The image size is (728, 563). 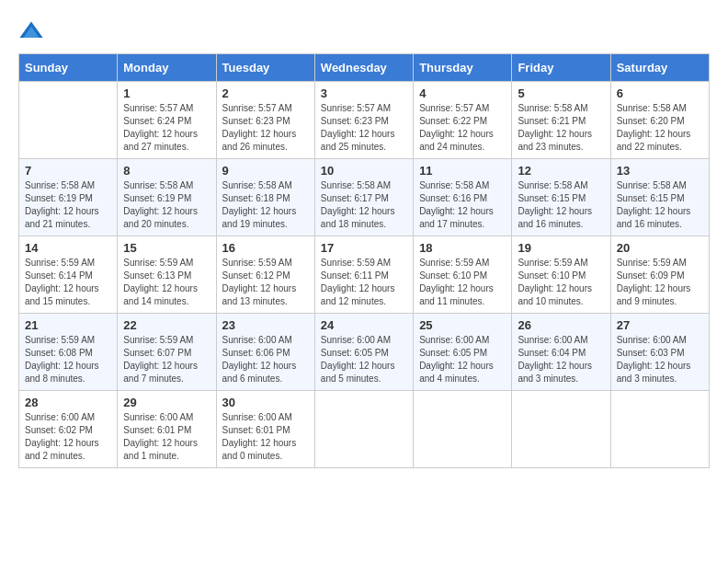 What do you see at coordinates (364, 198) in the screenshot?
I see `calendar-cell: 10Sunrise: 5:58 AM Sunset: 6:17 PM Dayli…` at bounding box center [364, 198].